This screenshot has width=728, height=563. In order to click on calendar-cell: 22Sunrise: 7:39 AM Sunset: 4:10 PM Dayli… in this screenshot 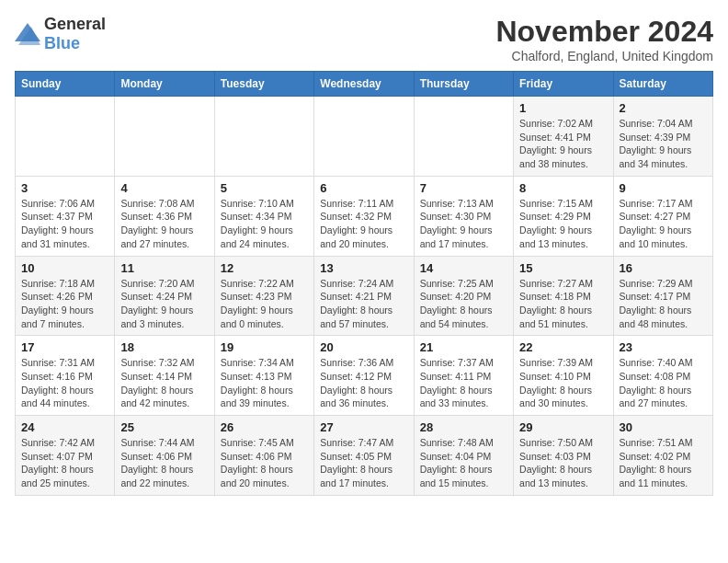, I will do `click(563, 375)`.